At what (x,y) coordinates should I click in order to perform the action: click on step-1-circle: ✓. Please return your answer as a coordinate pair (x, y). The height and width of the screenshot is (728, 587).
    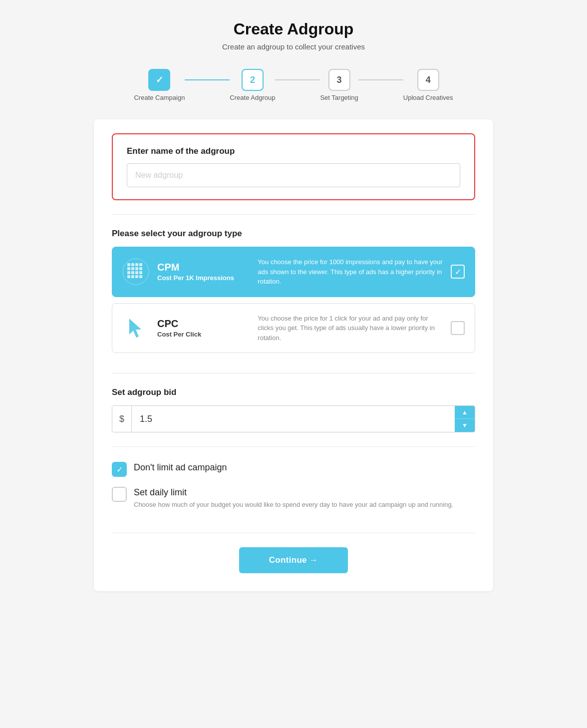
    Looking at the image, I should click on (159, 80).